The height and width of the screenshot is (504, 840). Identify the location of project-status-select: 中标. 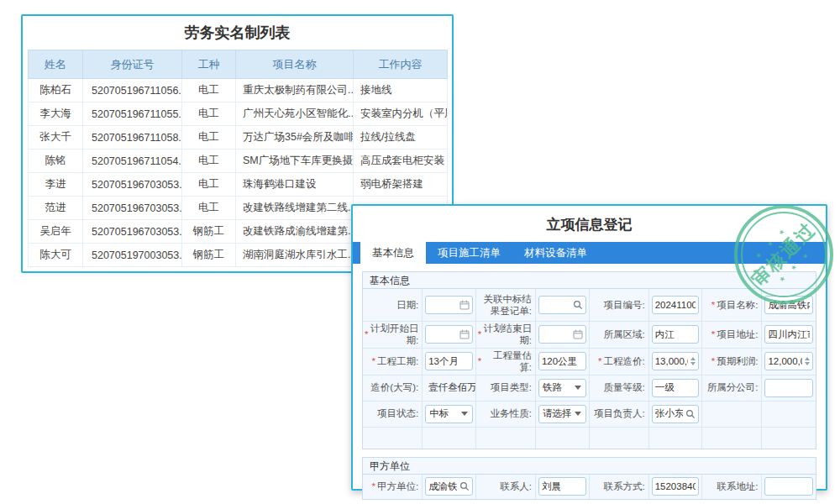
(449, 414).